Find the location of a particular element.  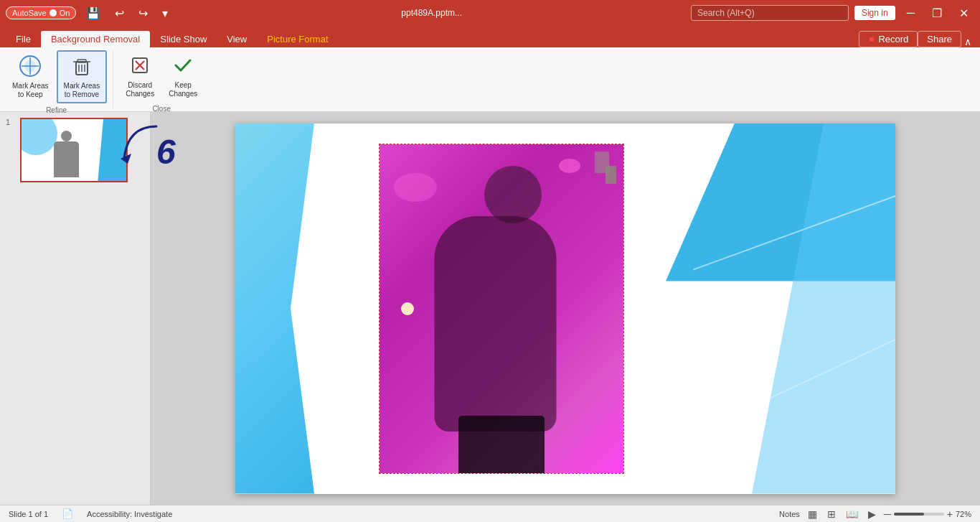

reading-view-button: 📖 is located at coordinates (852, 514).